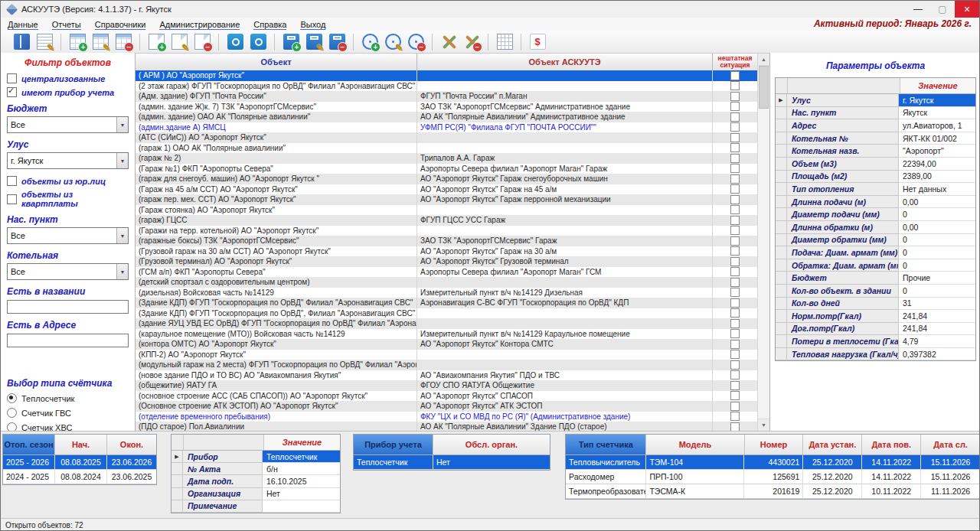 The image size is (980, 531). Describe the element at coordinates (937, 305) in the screenshot. I see `param-value: 31` at that location.